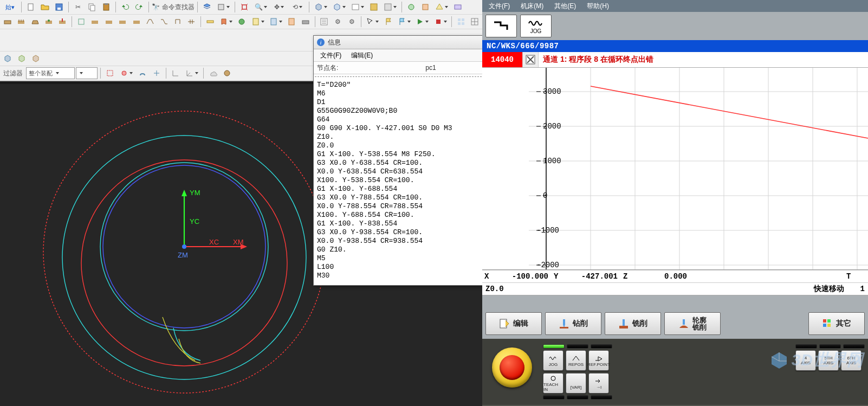  What do you see at coordinates (828, 360) in the screenshot?
I see `mcp-axis5-button: 5TH AXIS` at bounding box center [828, 360].